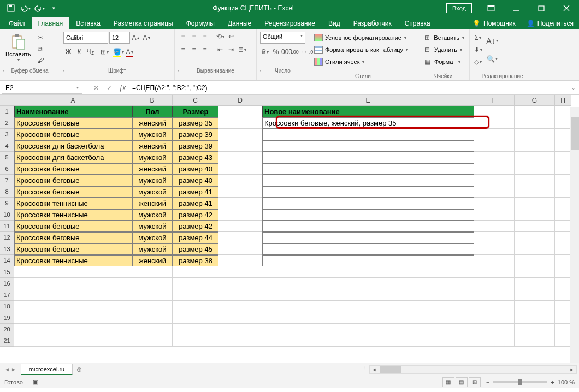  Describe the element at coordinates (494, 123) in the screenshot. I see `cell-F2` at that location.